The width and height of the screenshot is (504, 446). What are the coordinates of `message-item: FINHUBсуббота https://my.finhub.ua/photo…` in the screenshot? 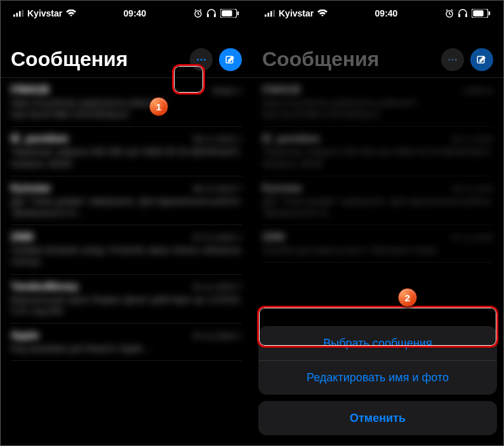 It's located at (378, 103).